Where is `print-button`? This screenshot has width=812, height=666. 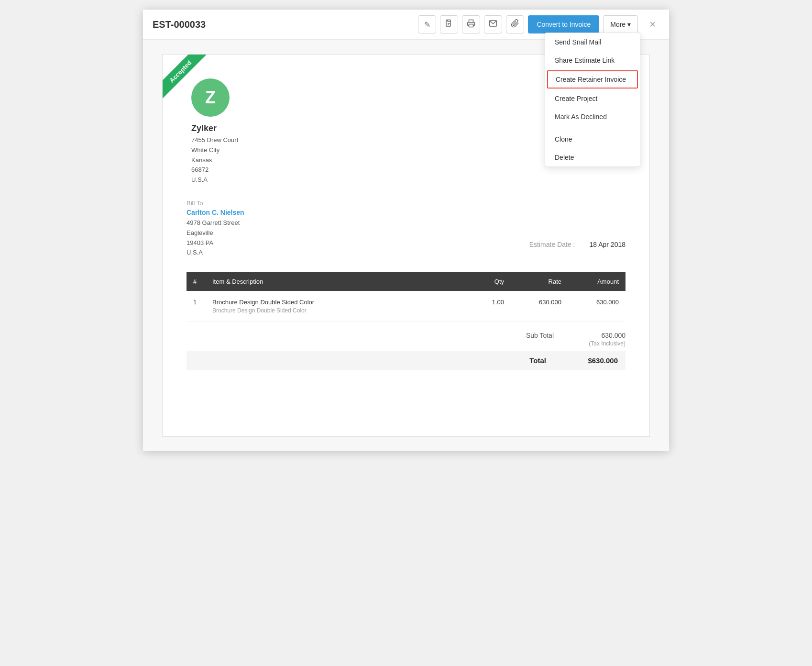 print-button is located at coordinates (471, 24).